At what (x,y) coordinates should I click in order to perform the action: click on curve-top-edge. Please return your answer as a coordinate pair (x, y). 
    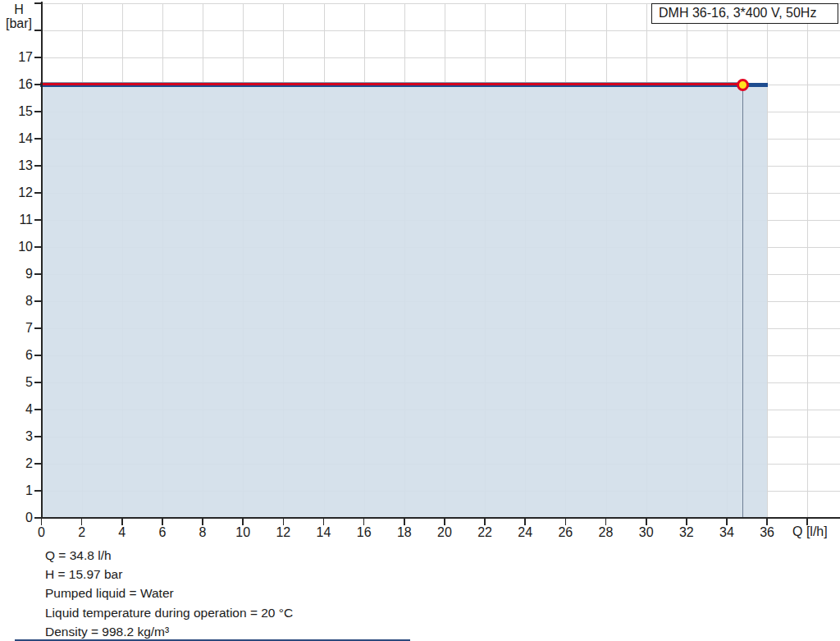
    Looking at the image, I should click on (392, 82).